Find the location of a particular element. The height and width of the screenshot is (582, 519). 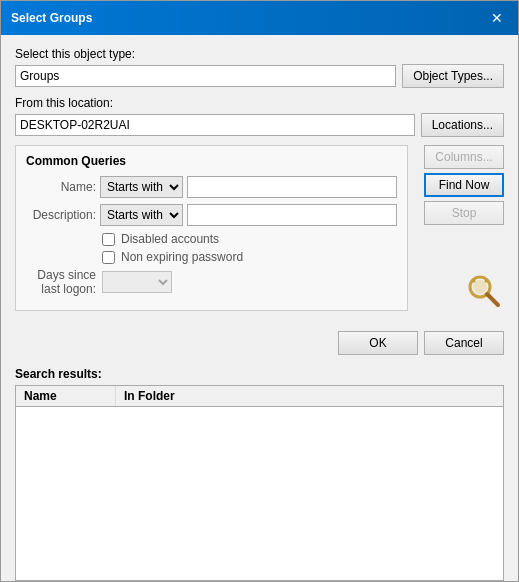

description-condition-select: Starts with is located at coordinates (142, 215).